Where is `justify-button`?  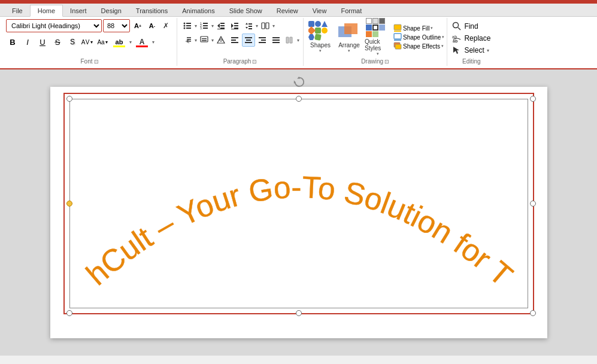 justify-button is located at coordinates (276, 40).